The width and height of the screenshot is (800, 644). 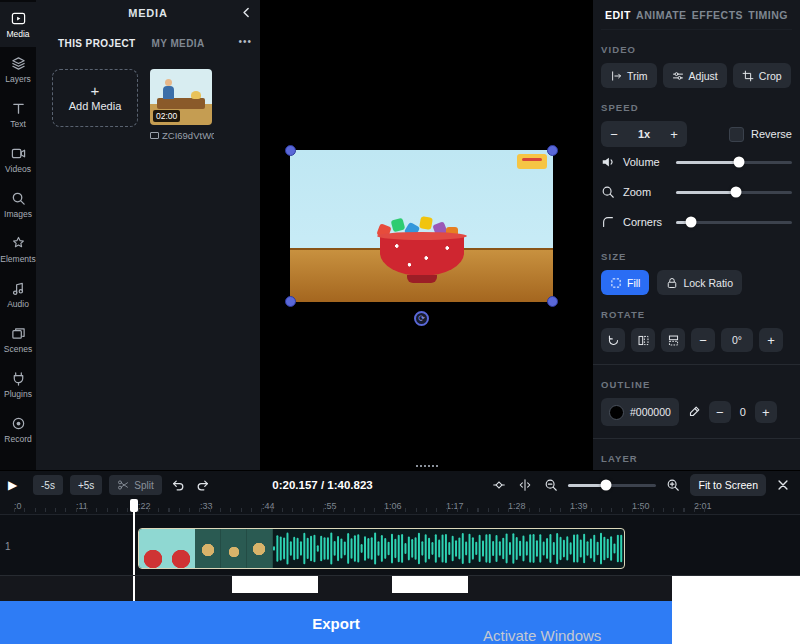 I want to click on redo-icon, so click(x=203, y=485).